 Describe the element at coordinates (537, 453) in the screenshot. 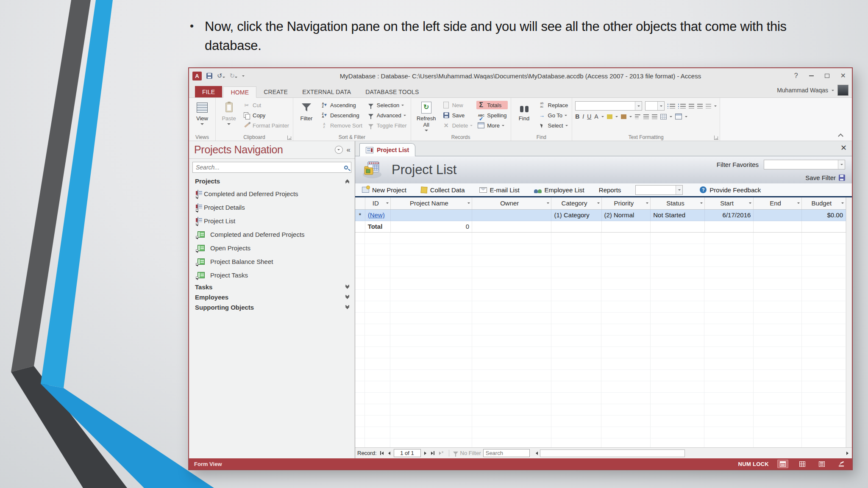

I see `scroll-left-icon` at that location.